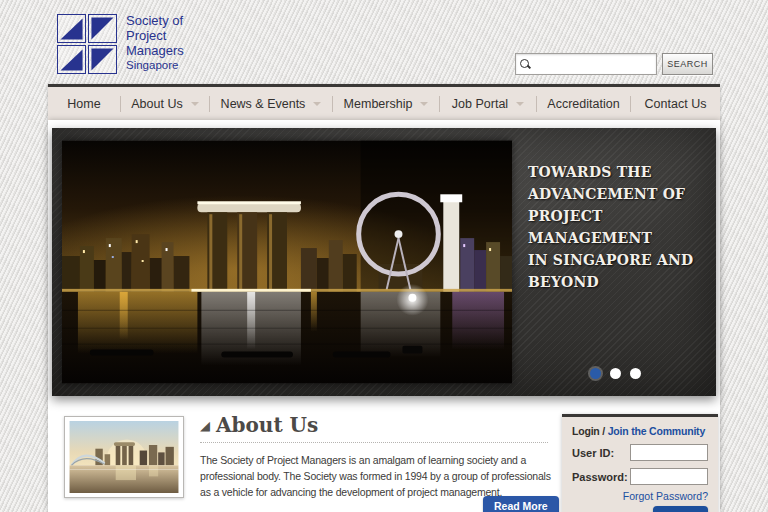  What do you see at coordinates (521, 504) in the screenshot?
I see `read-more-button: Read More` at bounding box center [521, 504].